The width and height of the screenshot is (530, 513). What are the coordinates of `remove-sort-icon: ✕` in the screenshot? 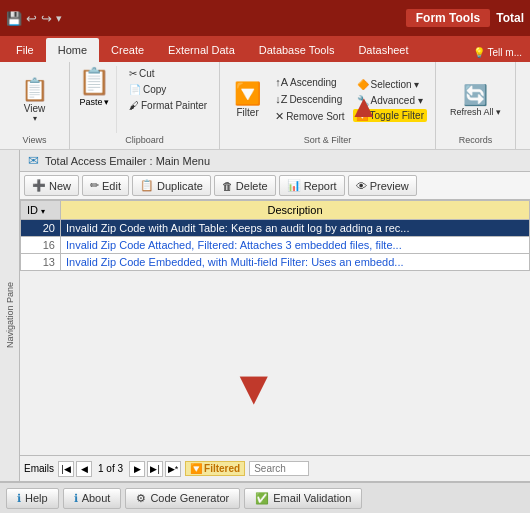 It's located at (280, 116).